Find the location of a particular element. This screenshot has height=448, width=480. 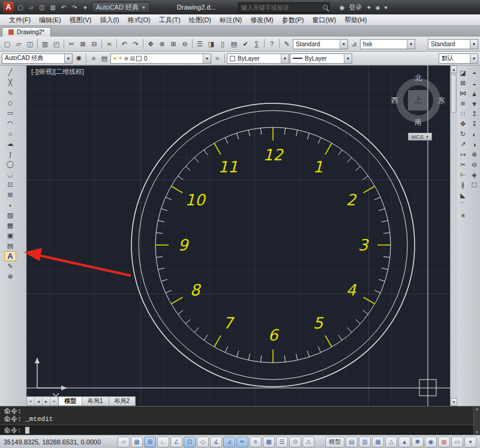

cleanscreen-icon: ▭ is located at coordinates (457, 442).